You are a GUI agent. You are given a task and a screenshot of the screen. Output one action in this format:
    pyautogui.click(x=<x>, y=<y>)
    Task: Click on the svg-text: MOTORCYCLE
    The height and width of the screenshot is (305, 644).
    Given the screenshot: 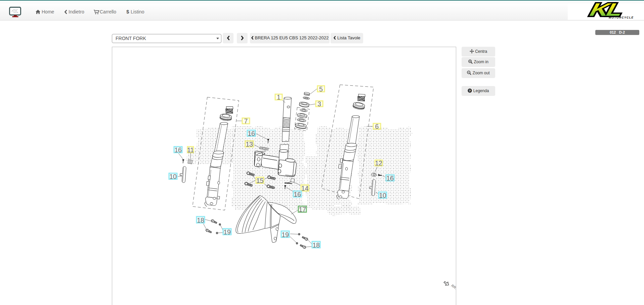 What is the action you would take?
    pyautogui.click(x=621, y=17)
    